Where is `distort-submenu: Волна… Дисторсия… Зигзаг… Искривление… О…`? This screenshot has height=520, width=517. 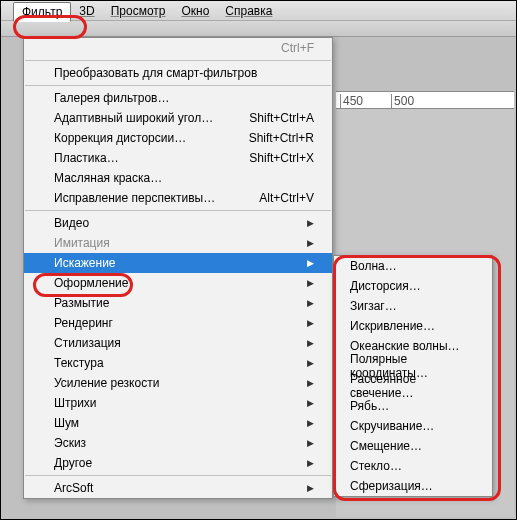 distort-submenu: Волна… Дисторсия… Зигзаг… Искривление… О… is located at coordinates (413, 376).